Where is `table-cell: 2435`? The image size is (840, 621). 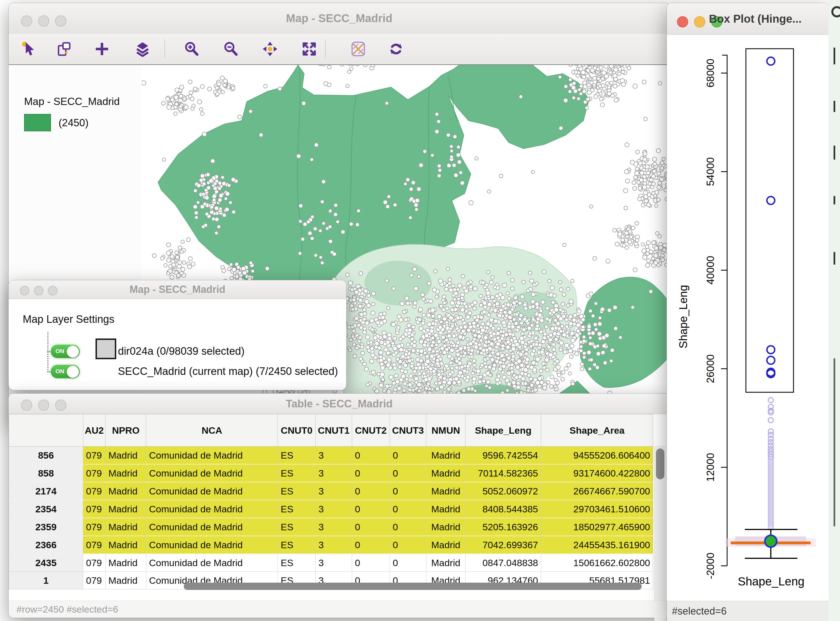
table-cell: 2435 is located at coordinates (46, 563).